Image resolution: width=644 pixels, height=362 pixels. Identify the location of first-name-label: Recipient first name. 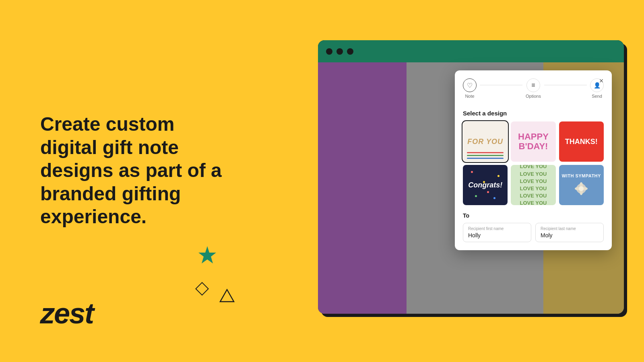
(497, 228).